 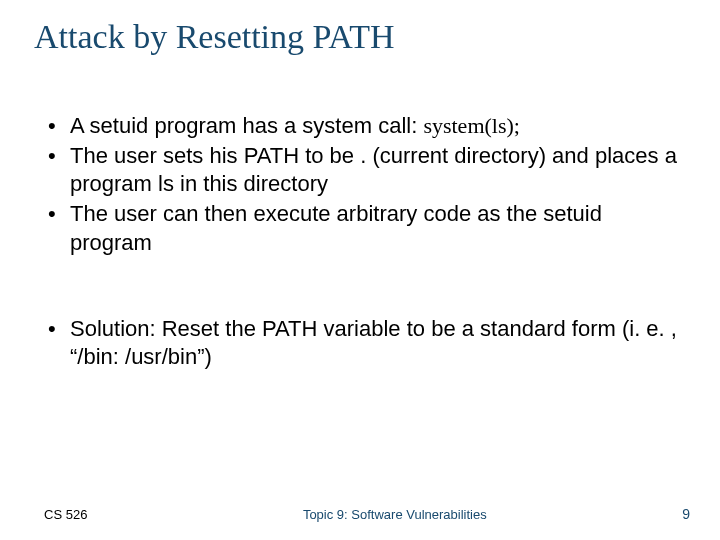 What do you see at coordinates (686, 514) in the screenshot?
I see `footer-page-number: 9` at bounding box center [686, 514].